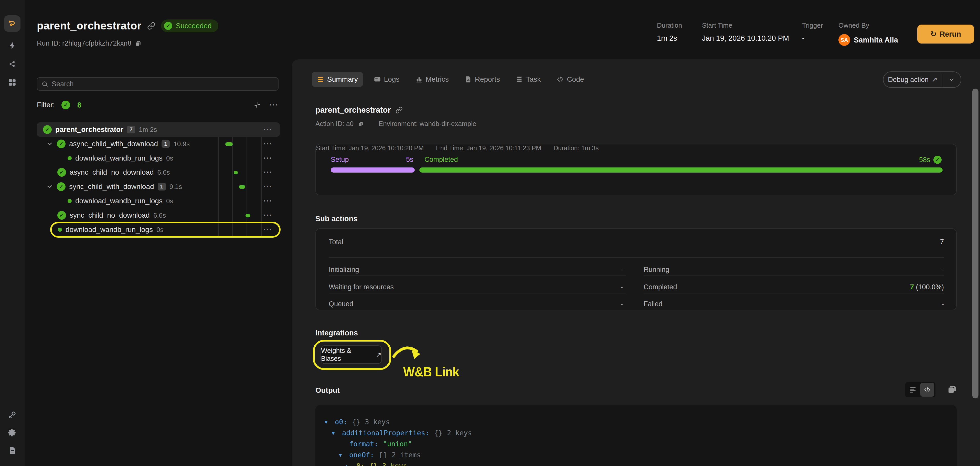 This screenshot has width=980, height=466. I want to click on timeline-start: Start Time: Jan 19, 2026 10:10:20 PM, so click(370, 148).